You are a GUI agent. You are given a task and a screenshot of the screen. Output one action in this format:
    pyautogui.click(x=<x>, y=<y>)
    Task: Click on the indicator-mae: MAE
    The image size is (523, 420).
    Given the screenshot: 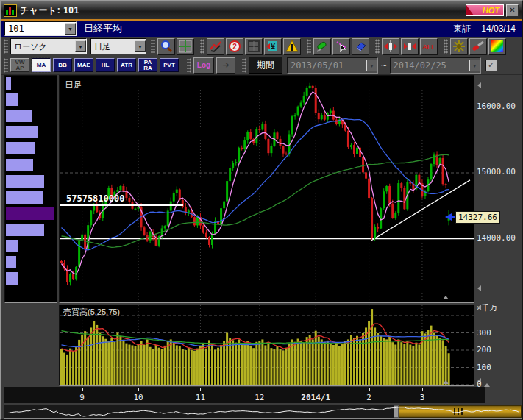 What is the action you would take?
    pyautogui.click(x=84, y=65)
    